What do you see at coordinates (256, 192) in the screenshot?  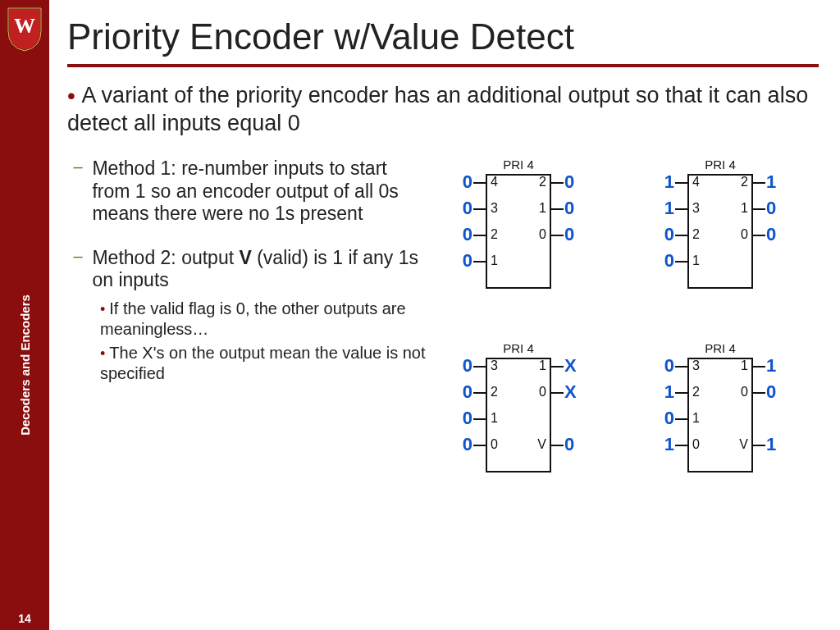 I see `bullet-method-1: Method 1: re-number inputs to start from…` at bounding box center [256, 192].